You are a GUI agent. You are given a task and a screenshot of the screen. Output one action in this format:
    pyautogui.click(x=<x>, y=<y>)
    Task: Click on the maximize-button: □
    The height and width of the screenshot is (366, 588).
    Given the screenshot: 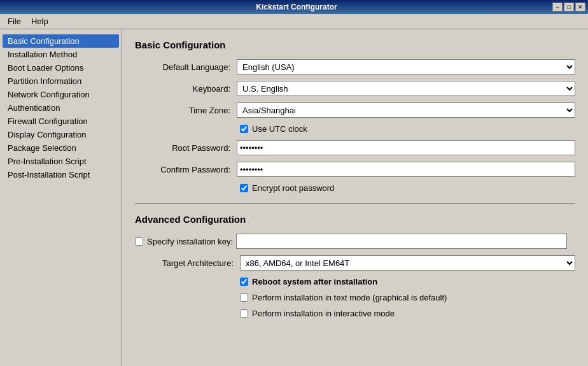 What is the action you would take?
    pyautogui.click(x=569, y=7)
    